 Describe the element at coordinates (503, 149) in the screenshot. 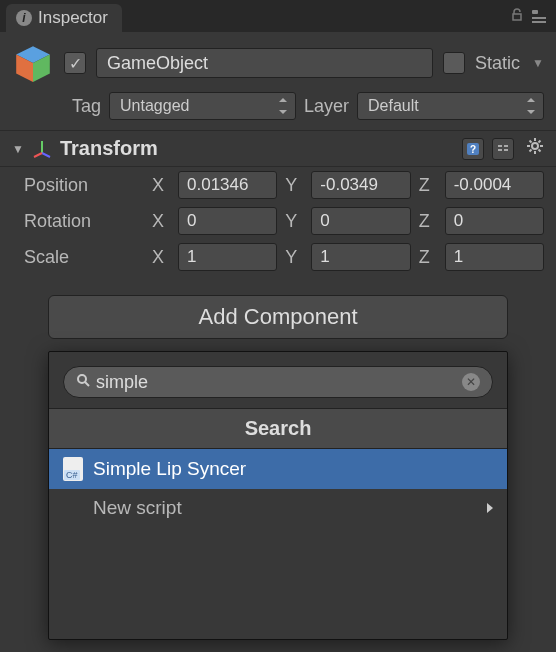

I see `preset-button` at that location.